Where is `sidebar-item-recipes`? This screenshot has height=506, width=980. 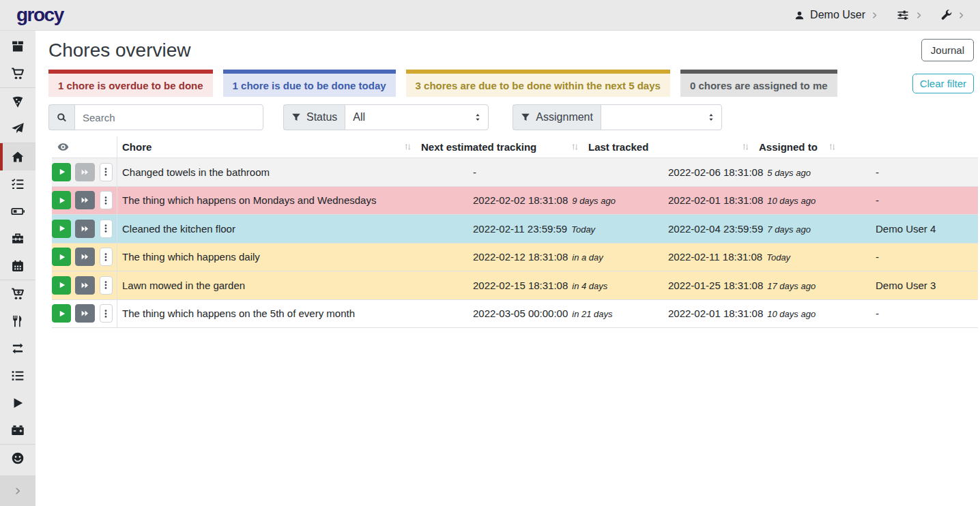
sidebar-item-recipes is located at coordinates (18, 102).